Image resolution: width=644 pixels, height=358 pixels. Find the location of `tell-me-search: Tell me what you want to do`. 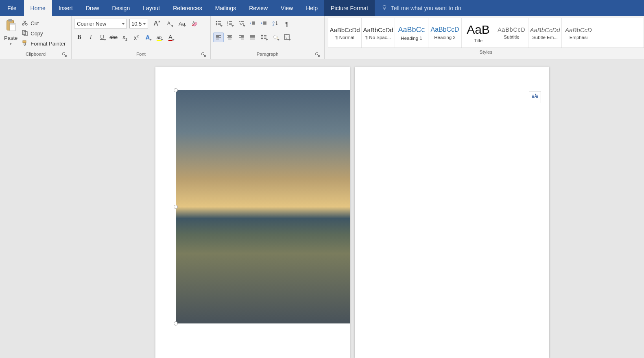

tell-me-search: Tell me what you want to do is located at coordinates (421, 8).